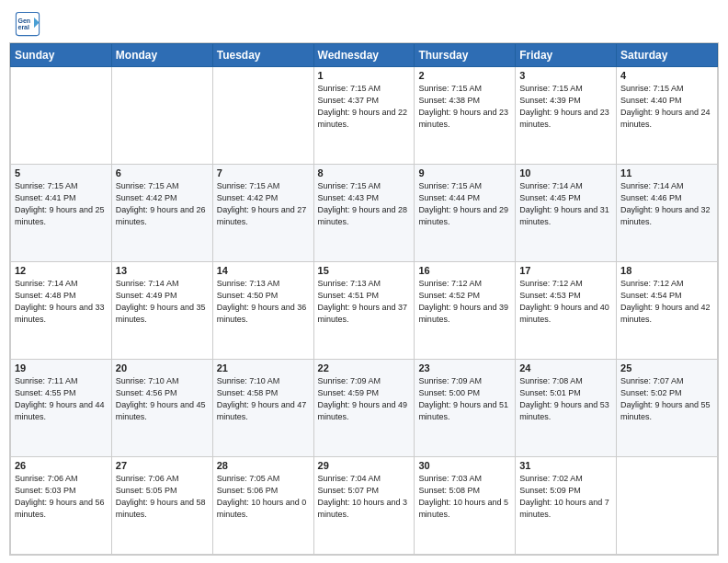  I want to click on day-number: 29, so click(364, 465).